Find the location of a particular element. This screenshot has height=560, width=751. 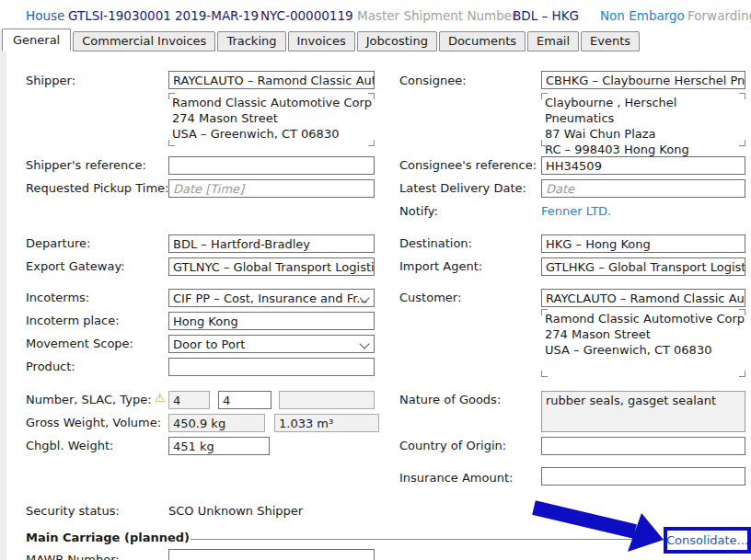

customer-input: RAYCLAUTO – Ramond Classic Auto is located at coordinates (643, 298).